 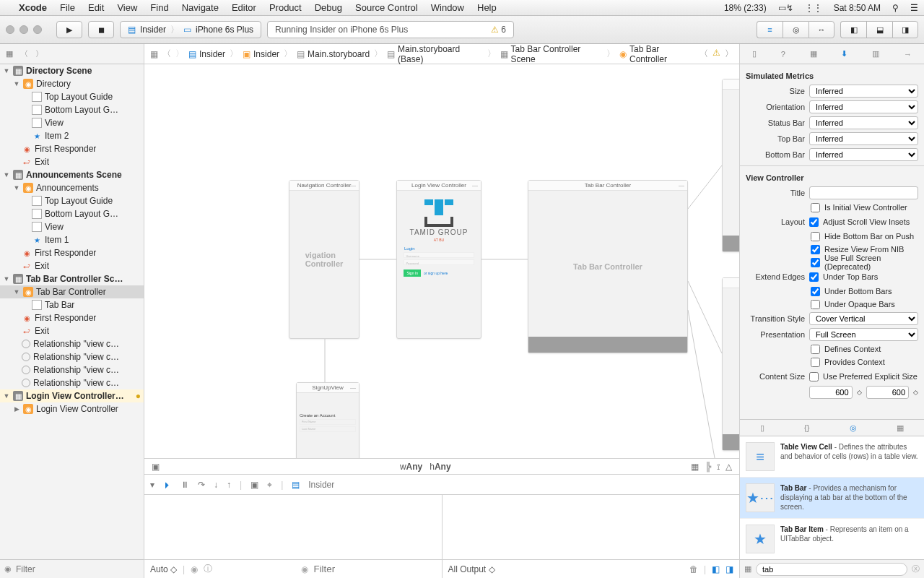 What do you see at coordinates (832, 539) in the screenshot?
I see `library-item-tabbaritem: ★ Tab Bar Item - Represents an item on a…` at bounding box center [832, 539].